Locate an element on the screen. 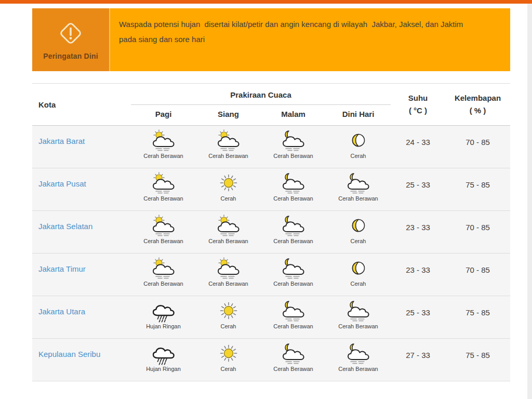 Image resolution: width=532 pixels, height=399 pixels. city-link: Jakarta Utara is located at coordinates (62, 312).